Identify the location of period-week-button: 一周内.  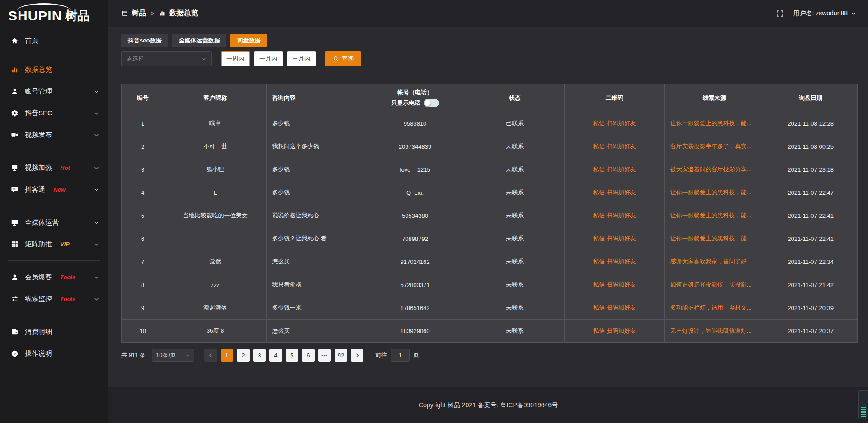
(235, 59).